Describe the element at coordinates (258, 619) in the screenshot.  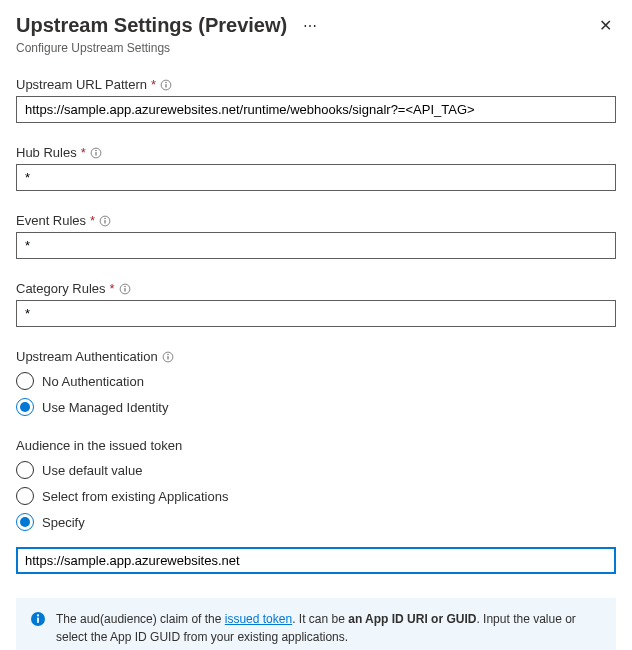
I see `issued-token-link: issued token` at that location.